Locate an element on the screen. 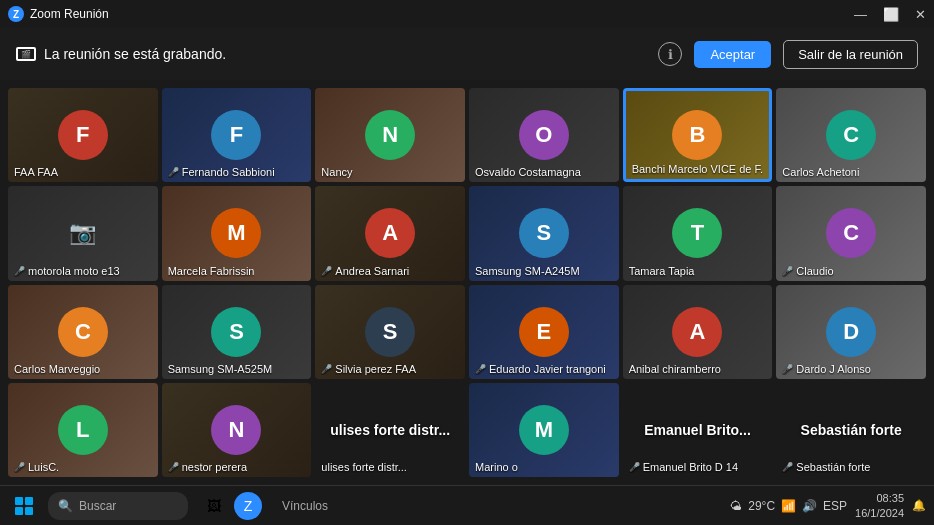 The width and height of the screenshot is (934, 525). taskbar-right: 🌤 29°C 📶 🔊 ESP 08:35 16/1/2024 🔔 is located at coordinates (828, 506).